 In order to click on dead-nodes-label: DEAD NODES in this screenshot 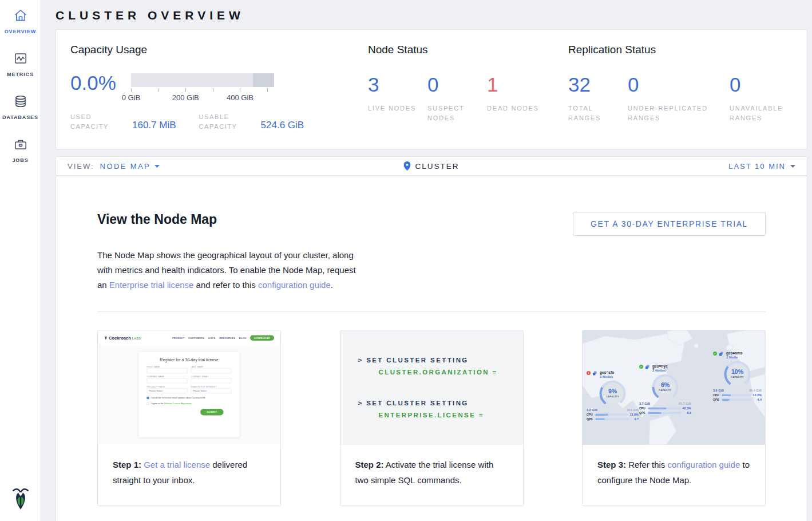, I will do `click(513, 109)`.